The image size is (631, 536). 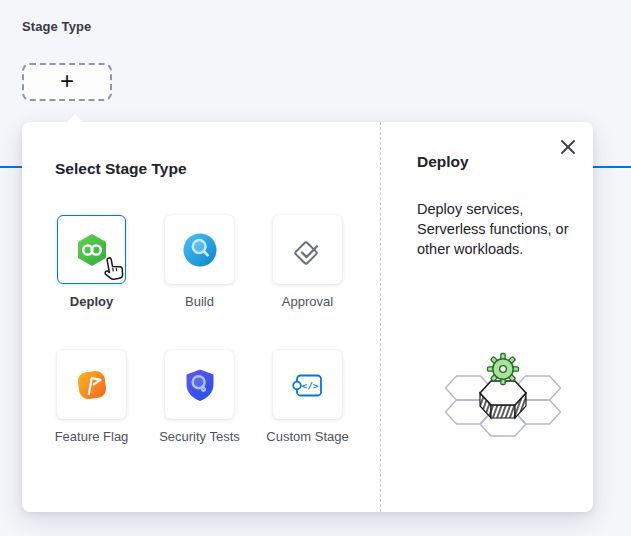 I want to click on custom-stage-code-icon: </>, so click(x=308, y=385).